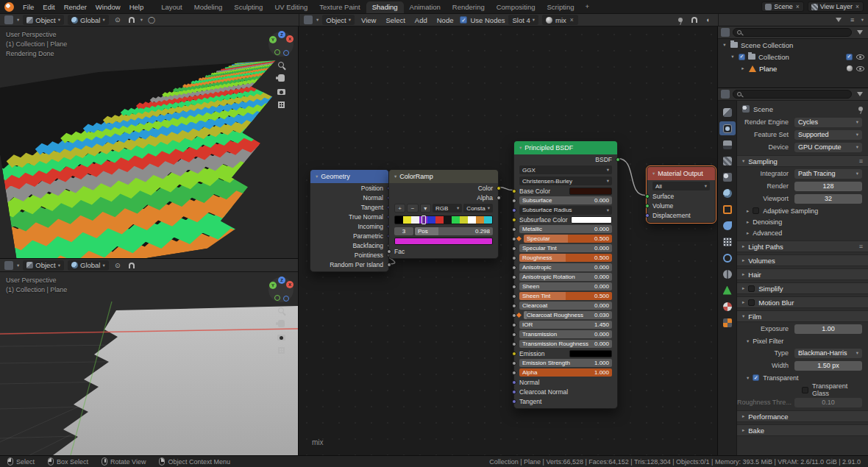  What do you see at coordinates (752, 303) in the screenshot?
I see `motion-blur-checkbox` at bounding box center [752, 303].